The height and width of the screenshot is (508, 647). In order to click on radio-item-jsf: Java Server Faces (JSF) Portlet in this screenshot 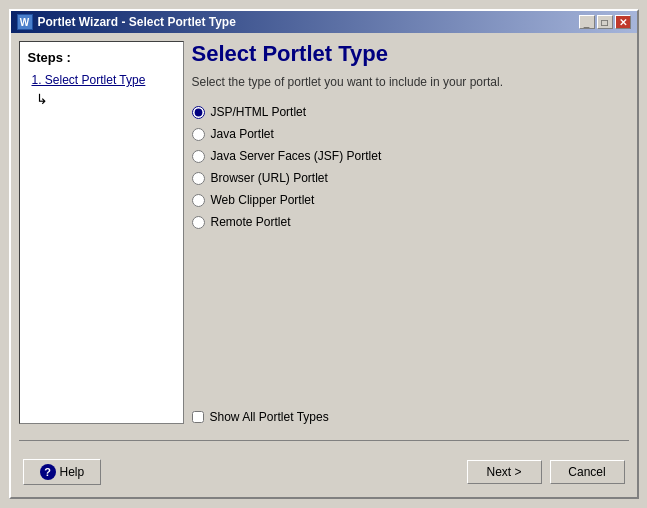, I will do `click(410, 156)`.